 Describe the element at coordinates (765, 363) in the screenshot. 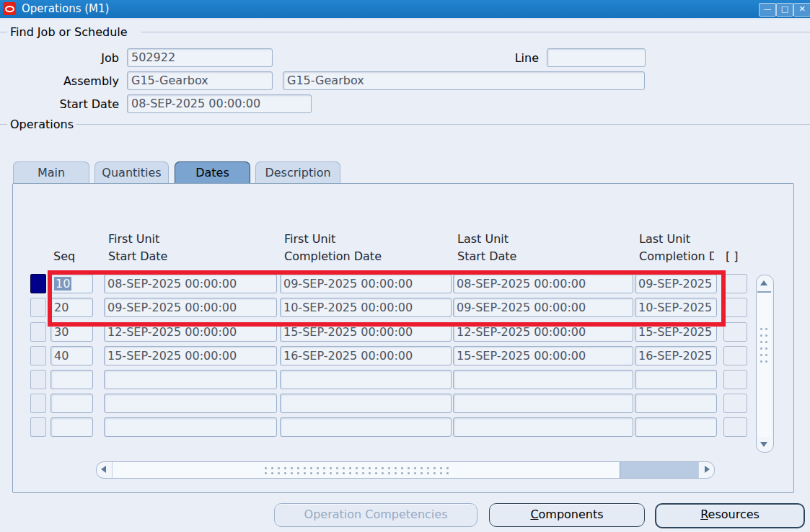

I see `vertical-scrollbar` at that location.